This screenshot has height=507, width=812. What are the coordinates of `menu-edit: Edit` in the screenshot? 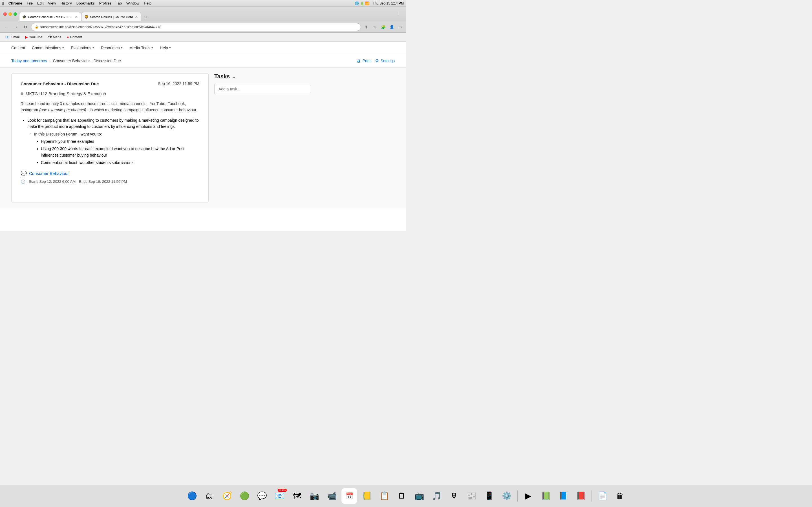 It's located at (40, 3).